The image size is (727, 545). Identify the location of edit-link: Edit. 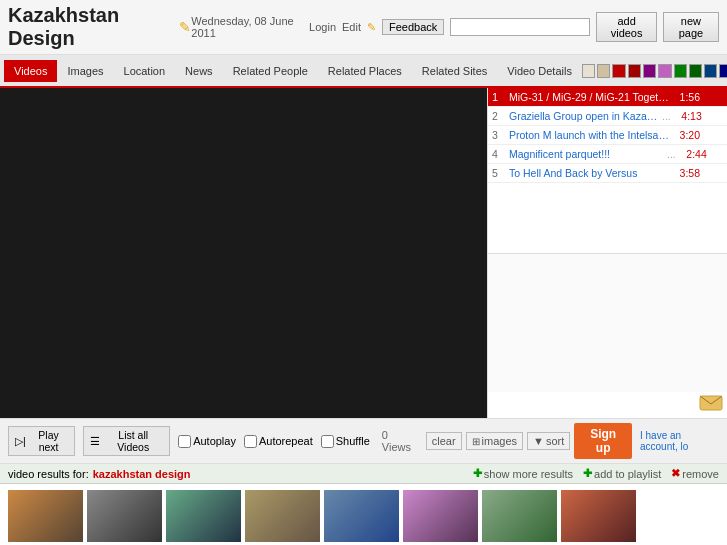
(352, 27).